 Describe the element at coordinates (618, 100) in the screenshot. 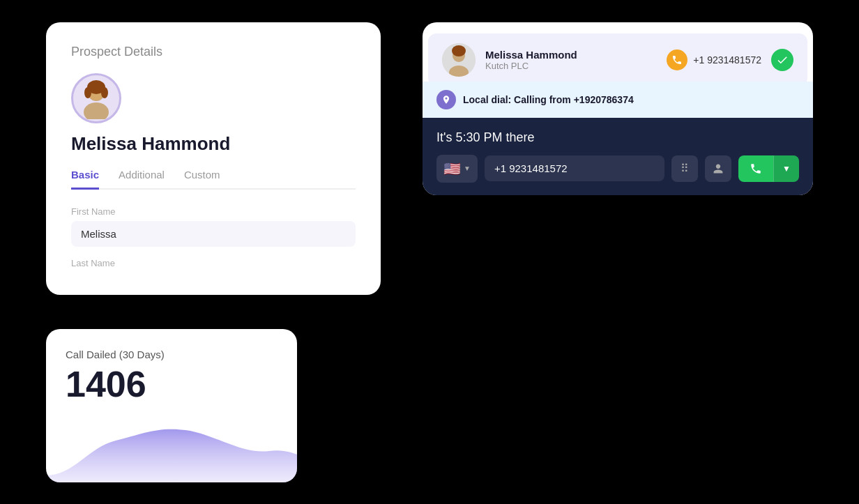

I see `local-dial-bar: Local dial: Calling from +1920786374` at that location.